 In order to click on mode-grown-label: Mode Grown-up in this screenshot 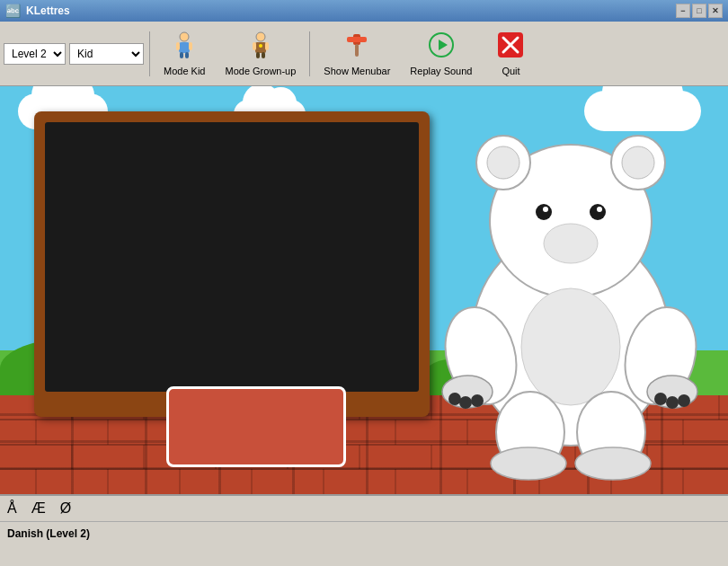, I will do `click(261, 71)`.